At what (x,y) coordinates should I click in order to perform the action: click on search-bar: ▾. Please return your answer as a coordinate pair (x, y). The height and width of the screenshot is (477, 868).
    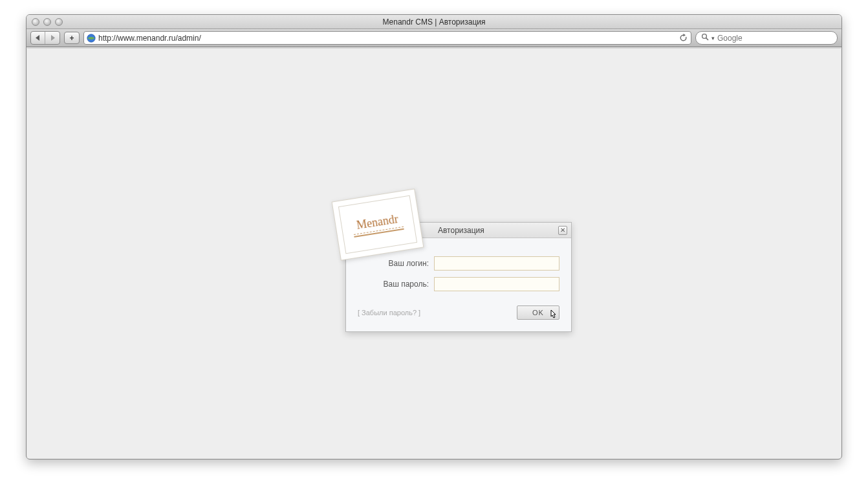
    Looking at the image, I should click on (766, 38).